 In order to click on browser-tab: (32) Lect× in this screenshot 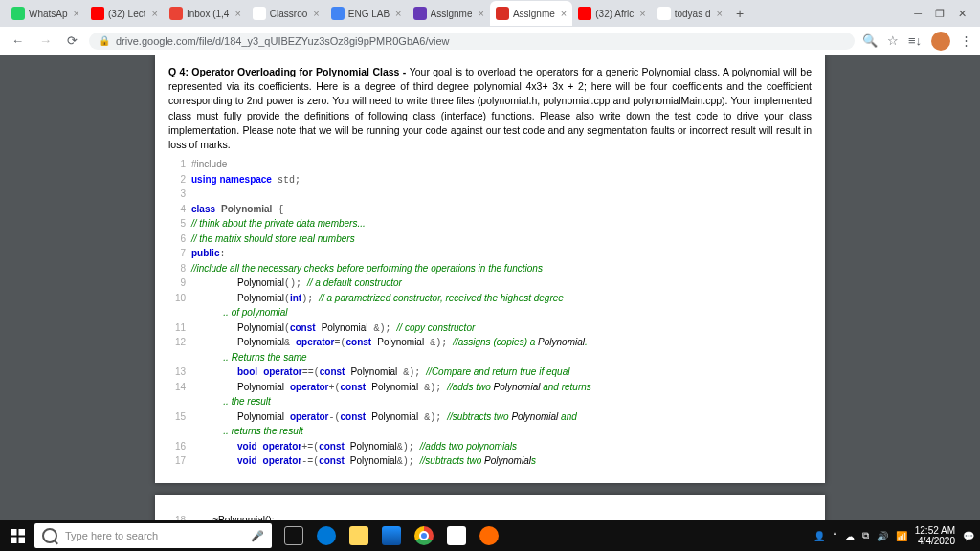, I will do `click(124, 13)`.